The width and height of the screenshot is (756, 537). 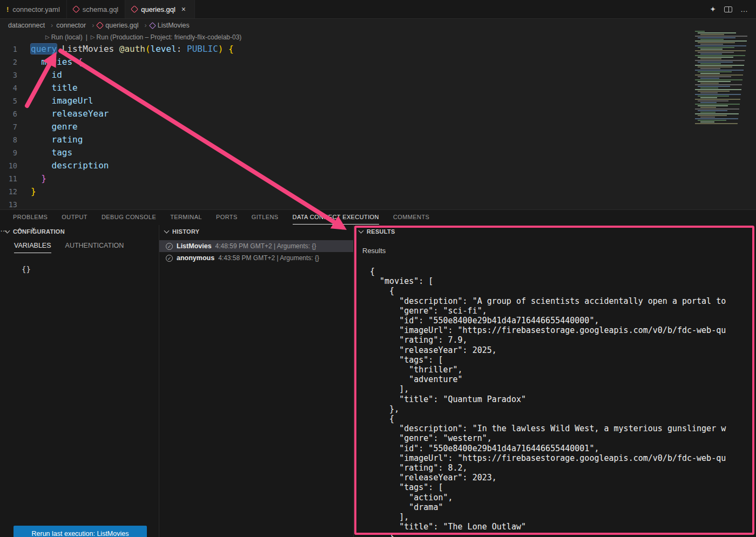 What do you see at coordinates (15, 88) in the screenshot?
I see `line-number: 4` at bounding box center [15, 88].